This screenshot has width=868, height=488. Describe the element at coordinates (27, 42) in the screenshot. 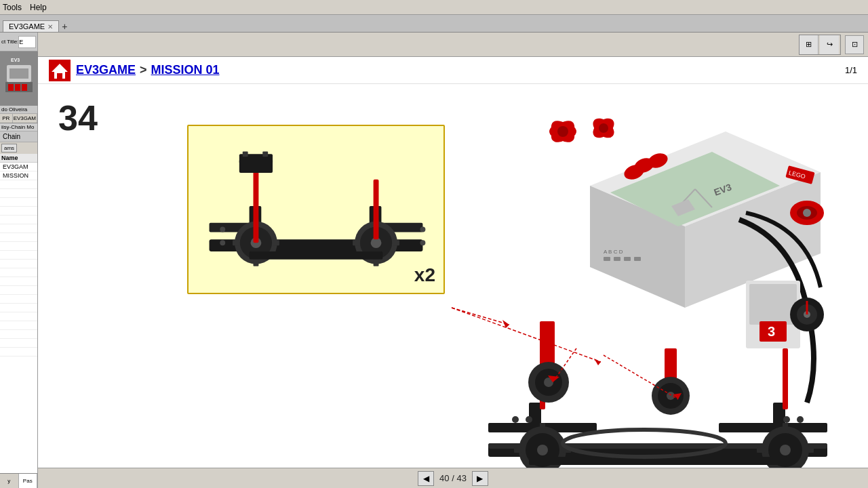

I see `project-title-input` at that location.